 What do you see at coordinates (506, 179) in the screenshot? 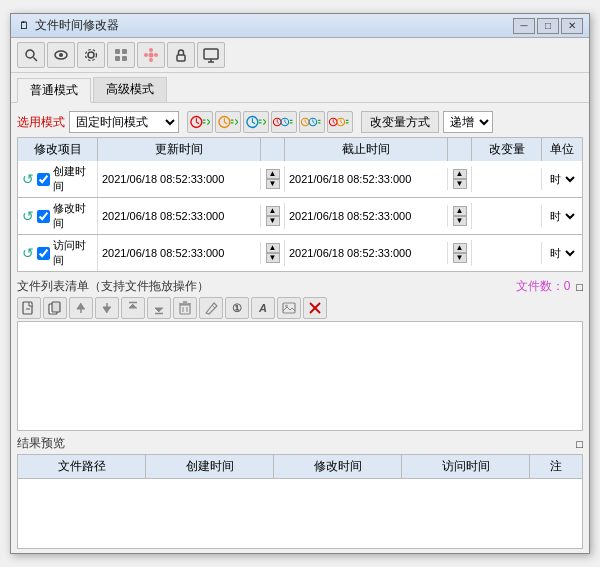
I see `row1-change-input` at bounding box center [506, 179].